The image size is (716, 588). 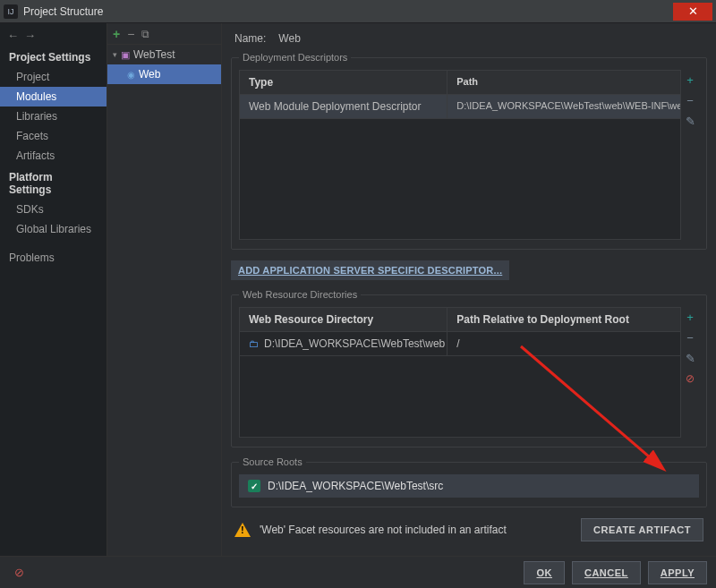 I want to click on deploy-row-path: D:\IDEA_WORKSPACE\WebTest\web\WEB-INF\we…, so click(x=564, y=107).